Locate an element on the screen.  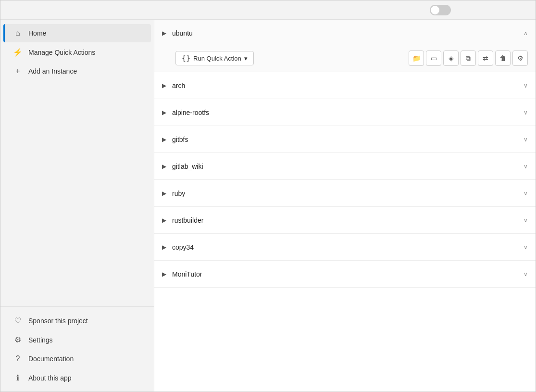
instance-name-ruby: ruby is located at coordinates (348, 193).